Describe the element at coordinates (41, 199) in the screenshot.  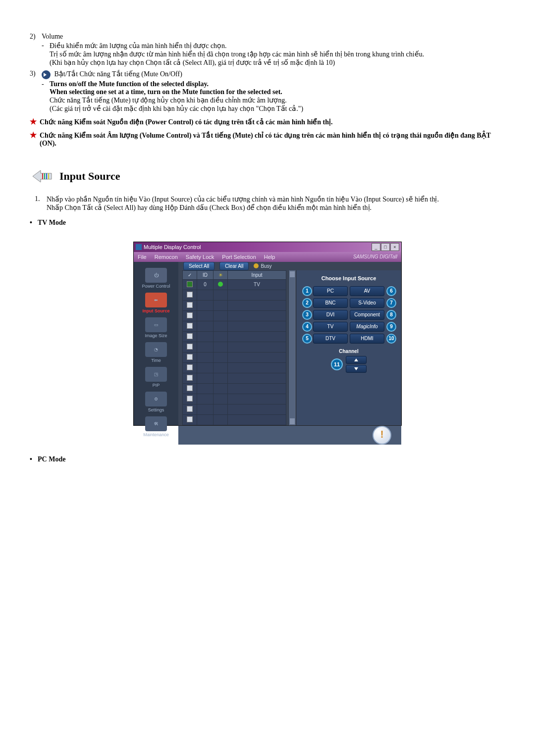
I see `list-number: 1.` at that location.